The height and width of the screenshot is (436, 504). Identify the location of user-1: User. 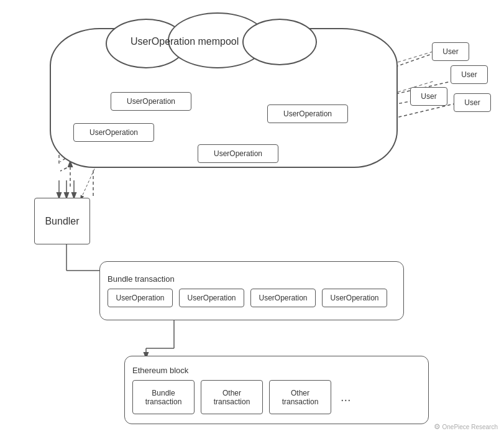
(451, 52).